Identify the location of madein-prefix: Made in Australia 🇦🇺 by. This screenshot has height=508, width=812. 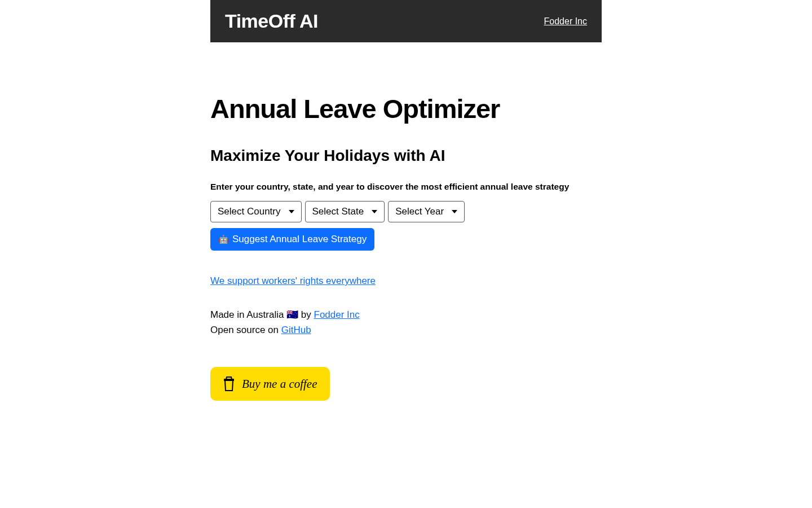
(262, 315).